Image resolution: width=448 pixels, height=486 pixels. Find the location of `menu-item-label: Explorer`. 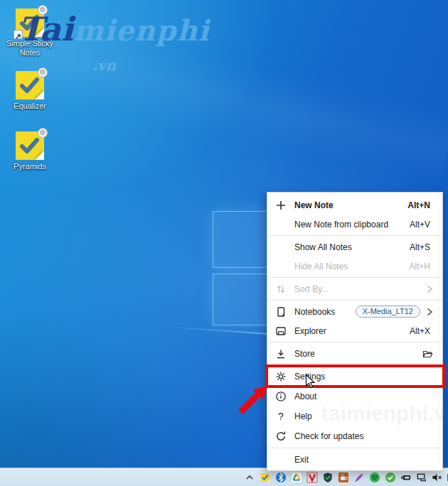

menu-item-label: Explorer is located at coordinates (310, 331).